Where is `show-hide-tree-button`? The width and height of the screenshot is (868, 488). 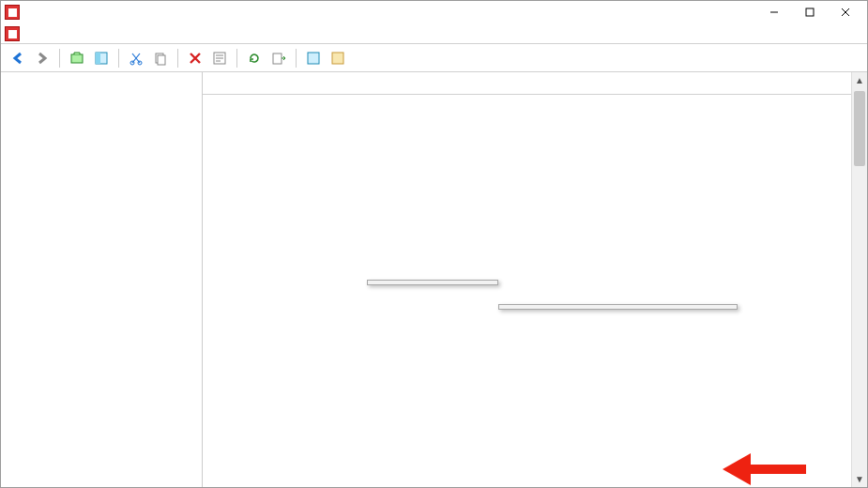
show-hide-tree-button is located at coordinates (101, 58).